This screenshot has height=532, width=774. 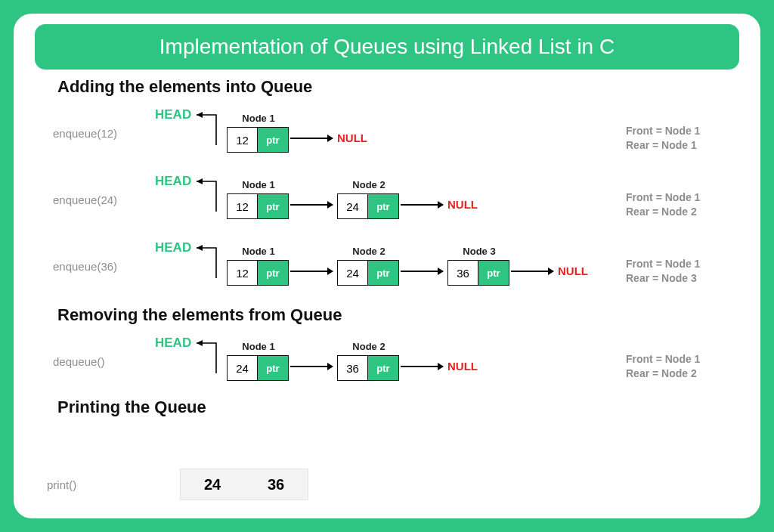 What do you see at coordinates (398, 315) in the screenshot?
I see `section-removing: Removing the elements from Queue` at bounding box center [398, 315].